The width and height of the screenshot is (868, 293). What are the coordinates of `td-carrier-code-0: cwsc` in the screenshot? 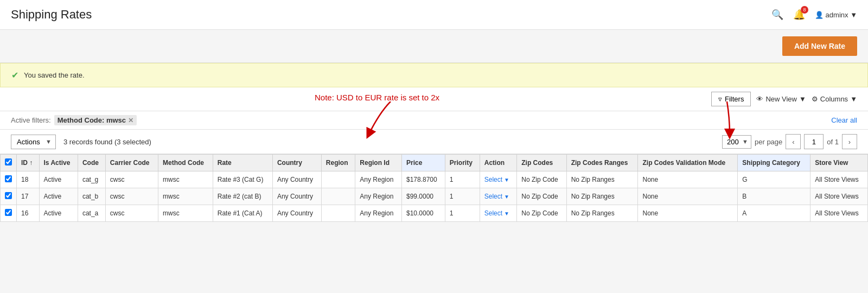 It's located at (131, 180).